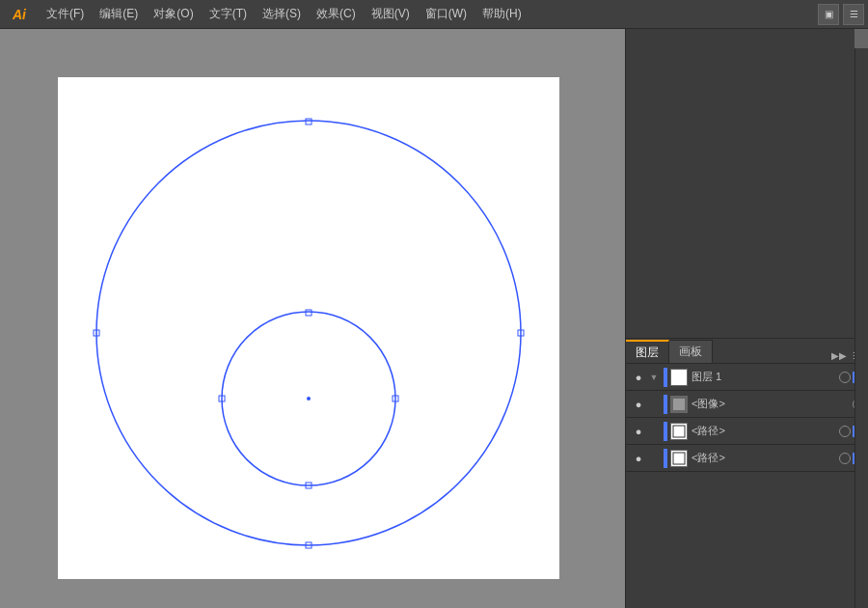  I want to click on visibility-icon-path2: ●, so click(638, 458).